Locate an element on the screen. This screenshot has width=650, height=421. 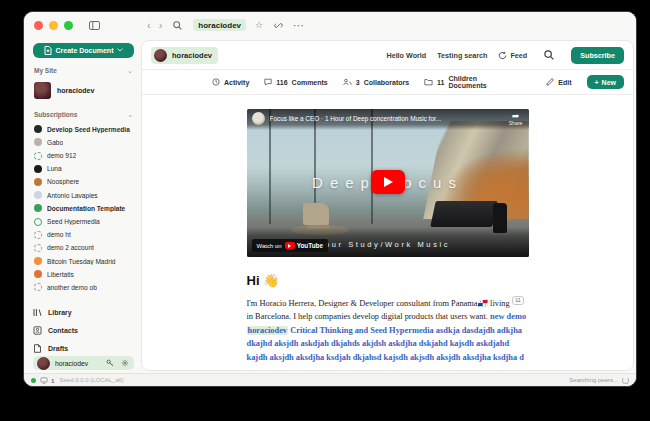
document-title: horaciodev is located at coordinates (220, 25).